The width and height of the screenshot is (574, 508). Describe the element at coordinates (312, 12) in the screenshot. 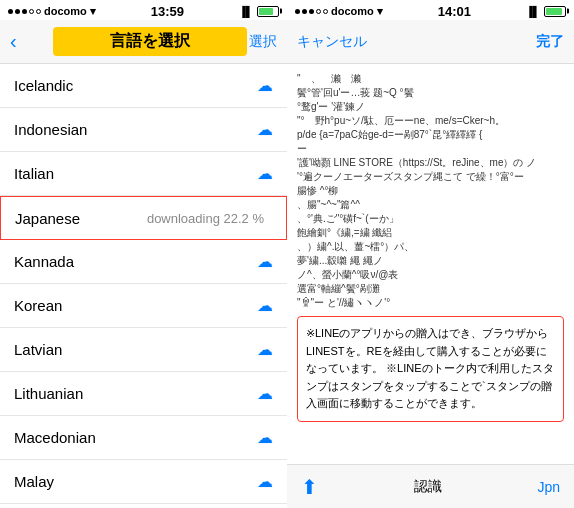

I see `right-signal-dots` at that location.